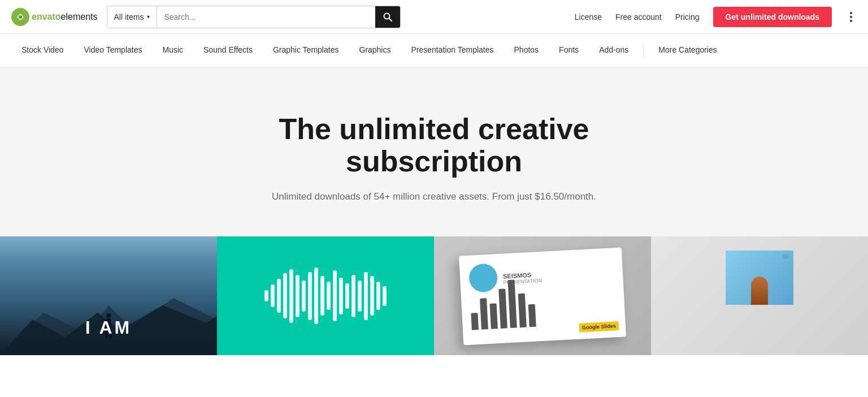 Image resolution: width=868 pixels, height=397 pixels. Describe the element at coordinates (687, 17) in the screenshot. I see `pricing-link: Pricing` at that location.